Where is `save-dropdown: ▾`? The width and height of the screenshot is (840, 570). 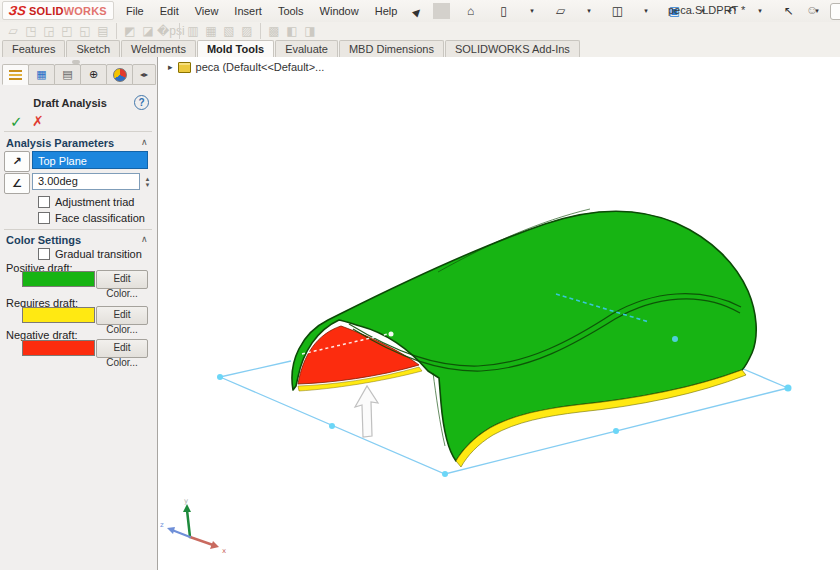
save-dropdown: ▾ is located at coordinates (646, 11).